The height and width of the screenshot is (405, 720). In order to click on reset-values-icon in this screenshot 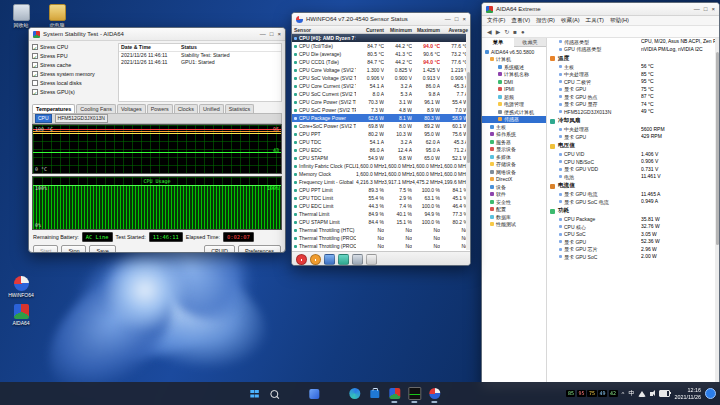, I will do `click(302, 260)`.